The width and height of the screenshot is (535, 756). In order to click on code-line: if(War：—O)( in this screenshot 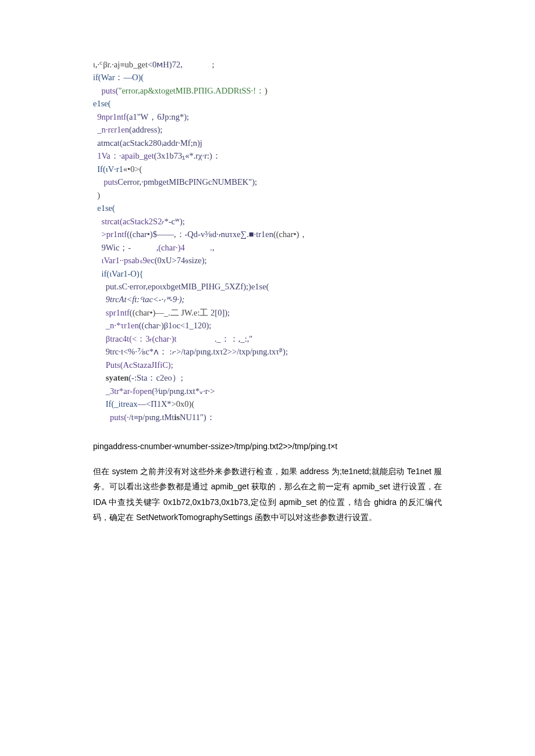, I will do `click(119, 77)`.